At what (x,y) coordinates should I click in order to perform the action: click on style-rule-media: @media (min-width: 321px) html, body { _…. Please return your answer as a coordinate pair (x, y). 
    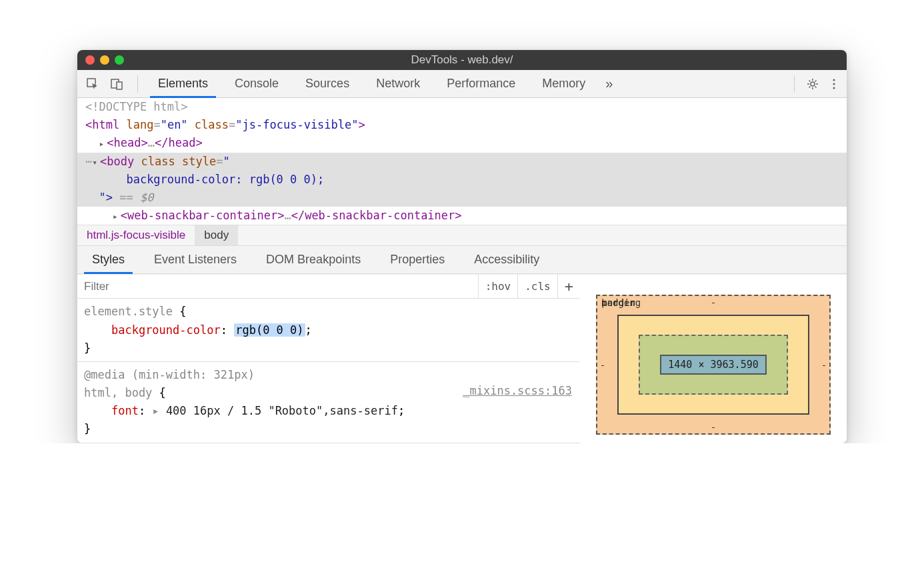
    Looking at the image, I should click on (329, 403).